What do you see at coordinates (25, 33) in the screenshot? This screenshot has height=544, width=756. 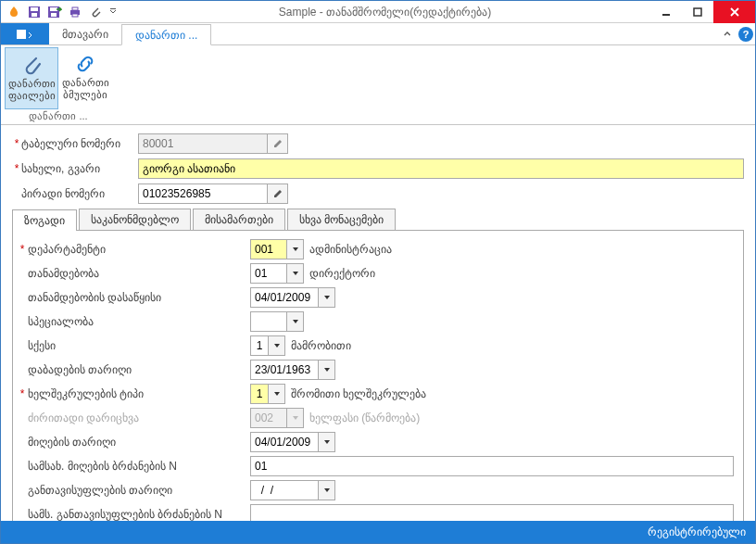 I see `app-menu-button` at bounding box center [25, 33].